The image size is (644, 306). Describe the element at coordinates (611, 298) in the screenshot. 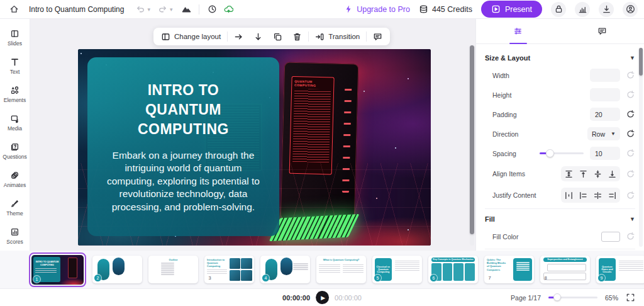

I see `zoom-level: 65%` at that location.